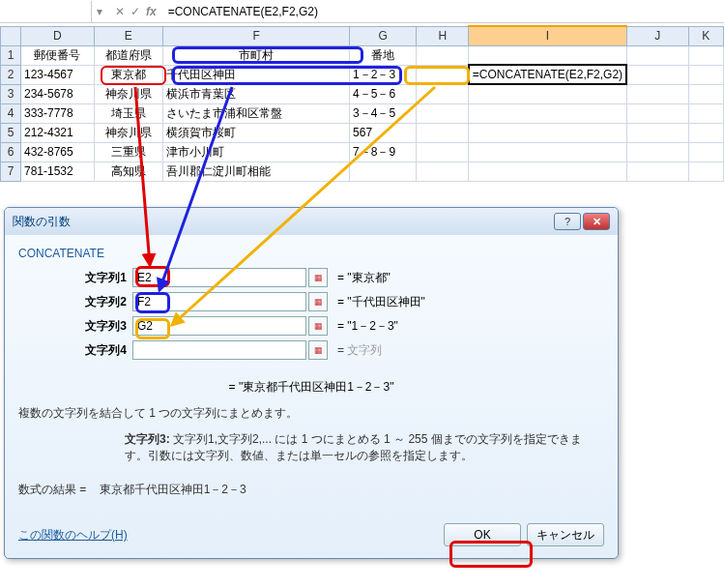 The height and width of the screenshot is (588, 724). Describe the element at coordinates (342, 350) in the screenshot. I see `arg4-result-eq: =` at that location.